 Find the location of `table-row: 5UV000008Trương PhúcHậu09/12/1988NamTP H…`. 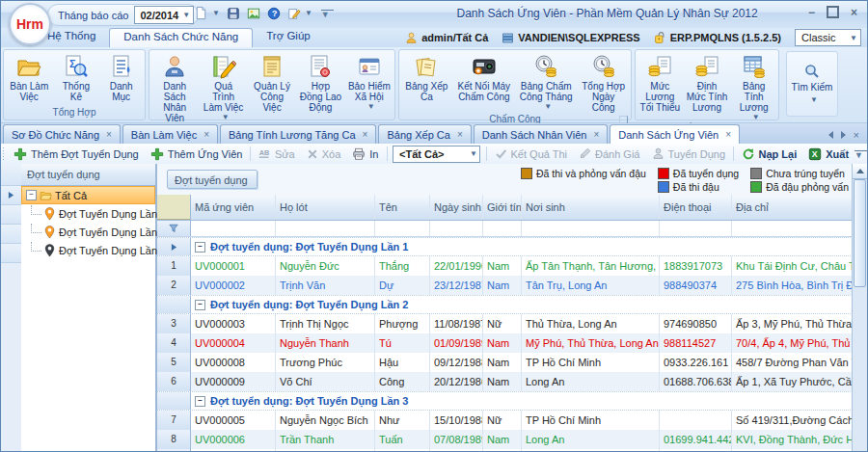

table-row: 5UV000008Trương PhúcHậu09/12/1988NamTP H… is located at coordinates (505, 362).